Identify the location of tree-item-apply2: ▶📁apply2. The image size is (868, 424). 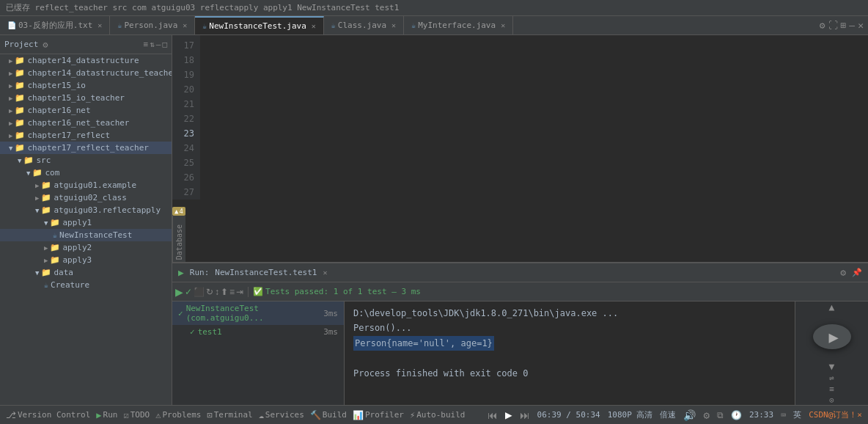
(86, 248).